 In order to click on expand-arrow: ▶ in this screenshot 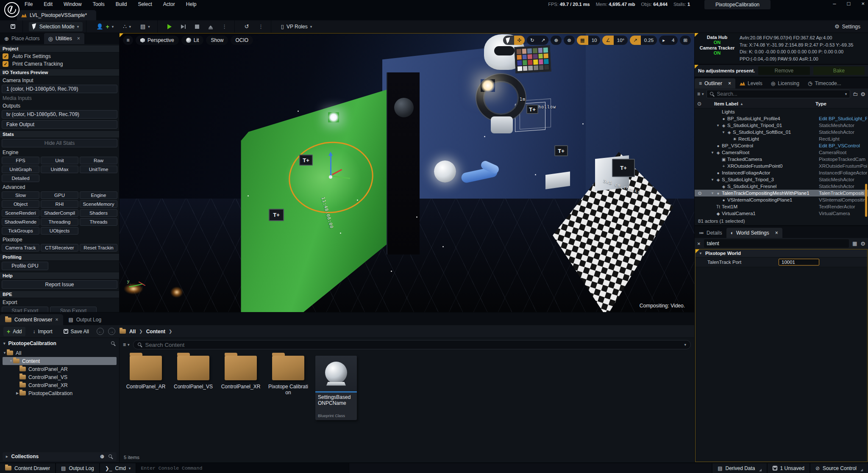, I will do `click(17, 393)`.